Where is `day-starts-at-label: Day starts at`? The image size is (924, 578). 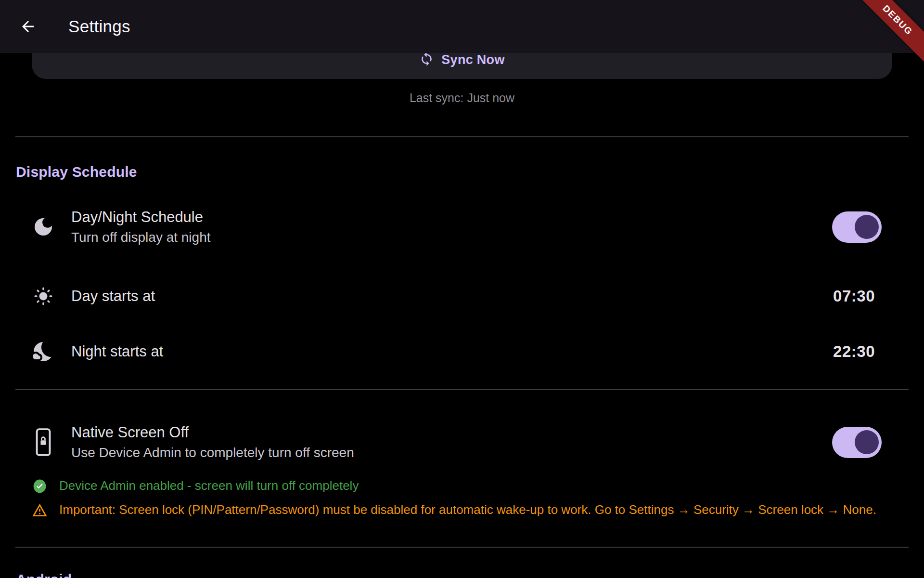
day-starts-at-label: Day starts at is located at coordinates (113, 296).